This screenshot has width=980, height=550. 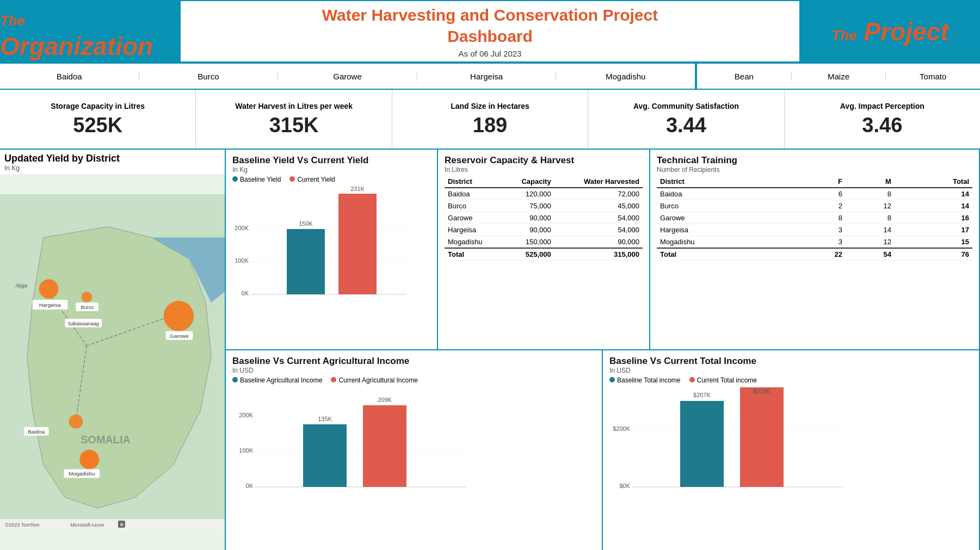 I want to click on yield-bar-chart: 0K 100K 200K 150K 231K, so click(x=328, y=246).